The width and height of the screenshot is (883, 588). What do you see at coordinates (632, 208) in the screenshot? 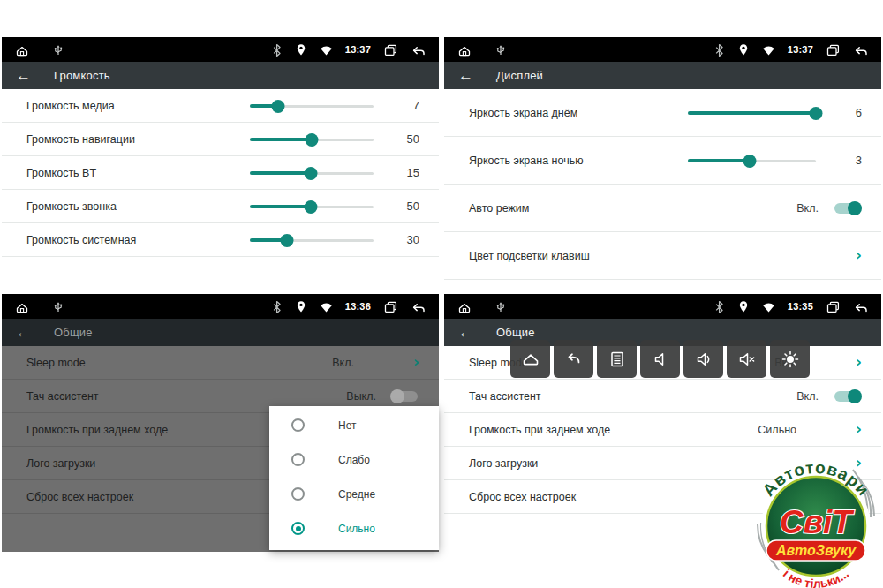
I see `setting-label: Авто режим` at bounding box center [632, 208].